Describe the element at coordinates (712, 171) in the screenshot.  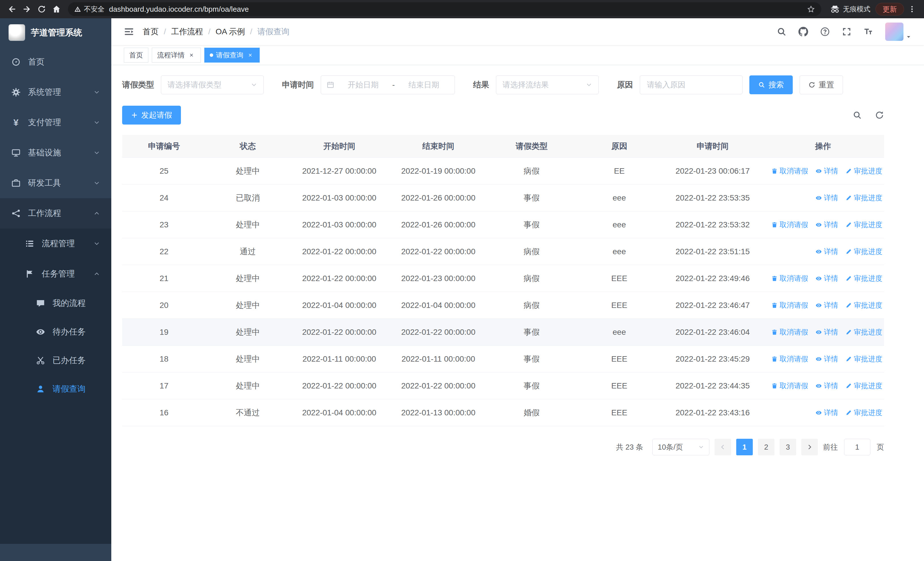
I see `cell-applyTime: 2022-01-23 00:06:17` at that location.